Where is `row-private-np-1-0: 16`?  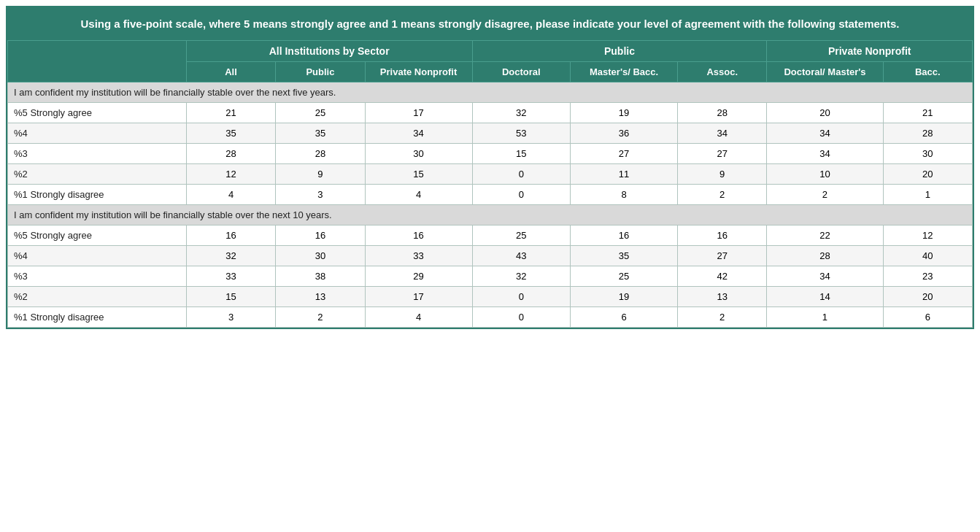
row-private-np-1-0: 16 is located at coordinates (419, 236).